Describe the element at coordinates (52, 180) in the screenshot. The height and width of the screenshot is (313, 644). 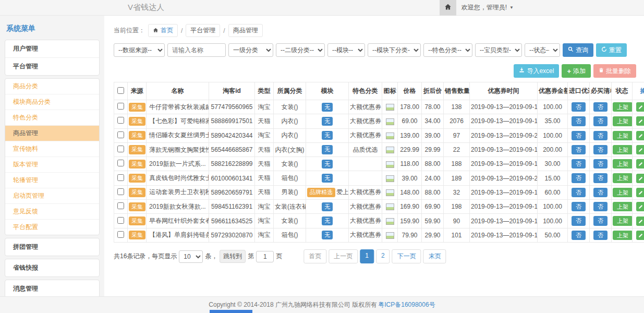
I see `sidebar-subitem: 轮播管理` at that location.